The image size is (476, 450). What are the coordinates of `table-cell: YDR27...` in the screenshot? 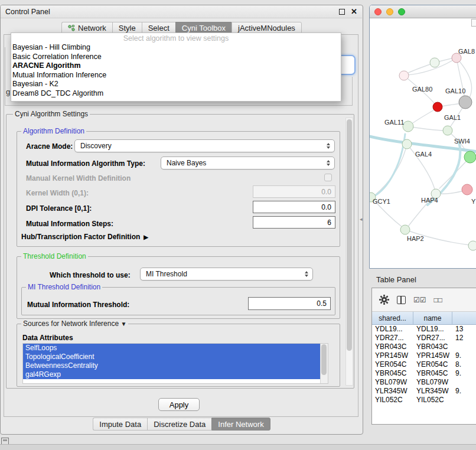 It's located at (393, 338).